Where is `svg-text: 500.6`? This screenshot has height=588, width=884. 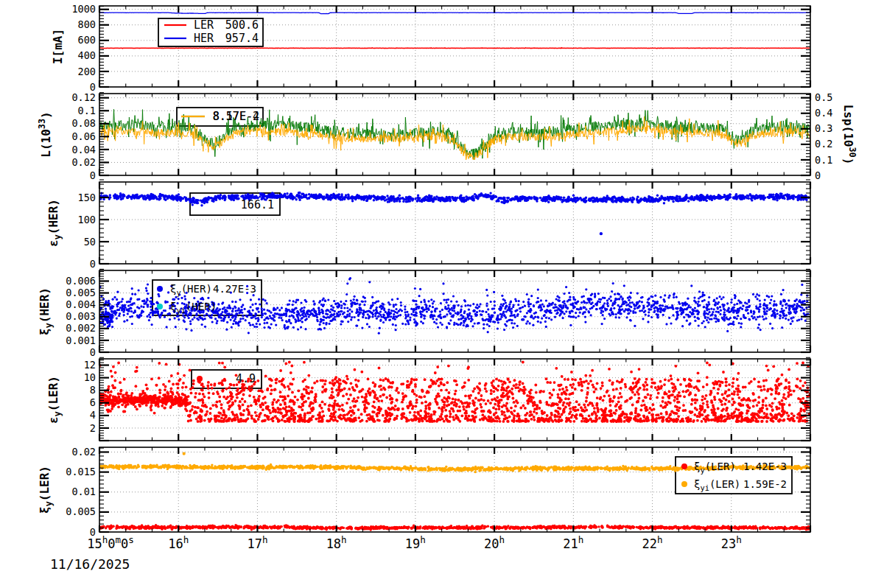
svg-text: 500.6 is located at coordinates (242, 25).